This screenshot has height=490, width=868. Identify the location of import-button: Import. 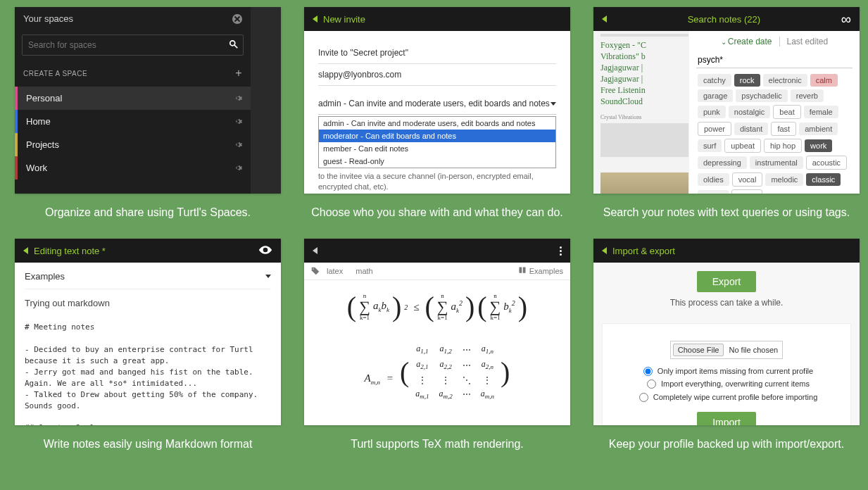
(727, 418).